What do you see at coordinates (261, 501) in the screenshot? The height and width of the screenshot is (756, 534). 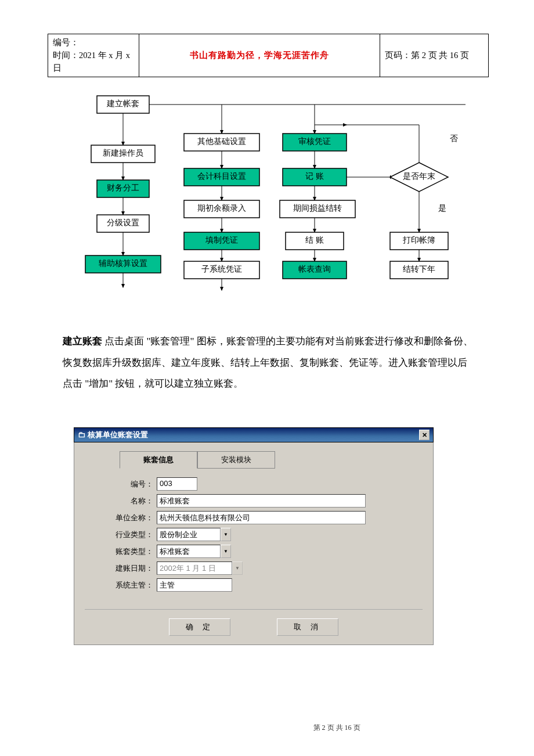 I see `input-name: 标准账套` at bounding box center [261, 501].